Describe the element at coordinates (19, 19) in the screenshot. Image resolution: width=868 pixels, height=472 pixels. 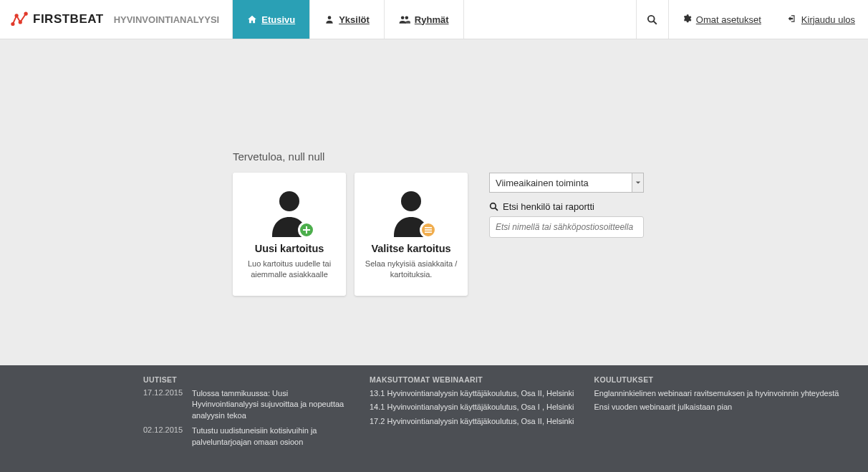
I see `firstbeat-logo-icon` at that location.